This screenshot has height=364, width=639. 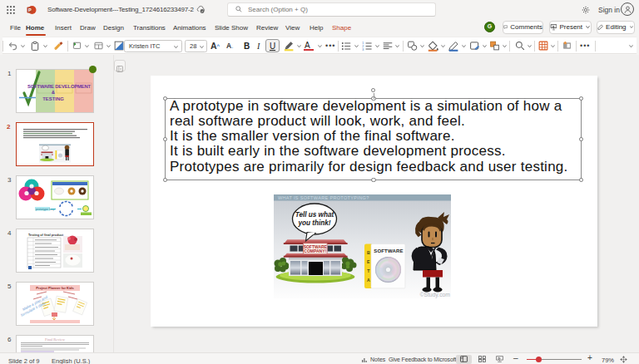 What do you see at coordinates (389, 251) in the screenshot?
I see `svg-text: SOFTWARE` at bounding box center [389, 251].